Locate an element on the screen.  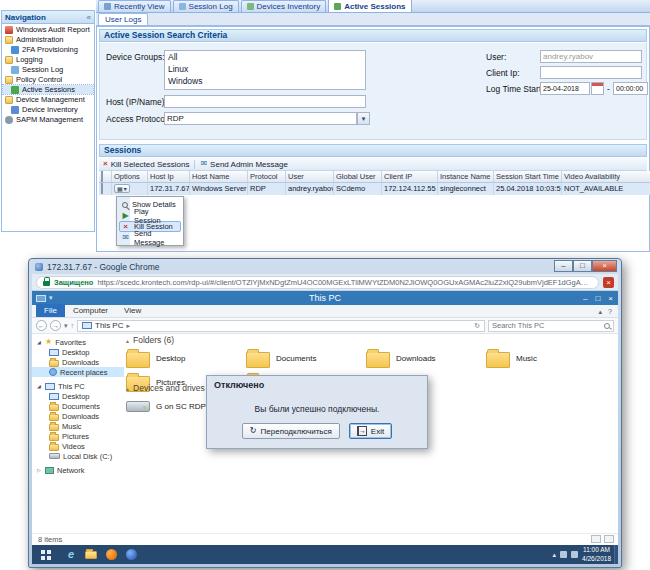
help-icon: ? is located at coordinates (610, 312).